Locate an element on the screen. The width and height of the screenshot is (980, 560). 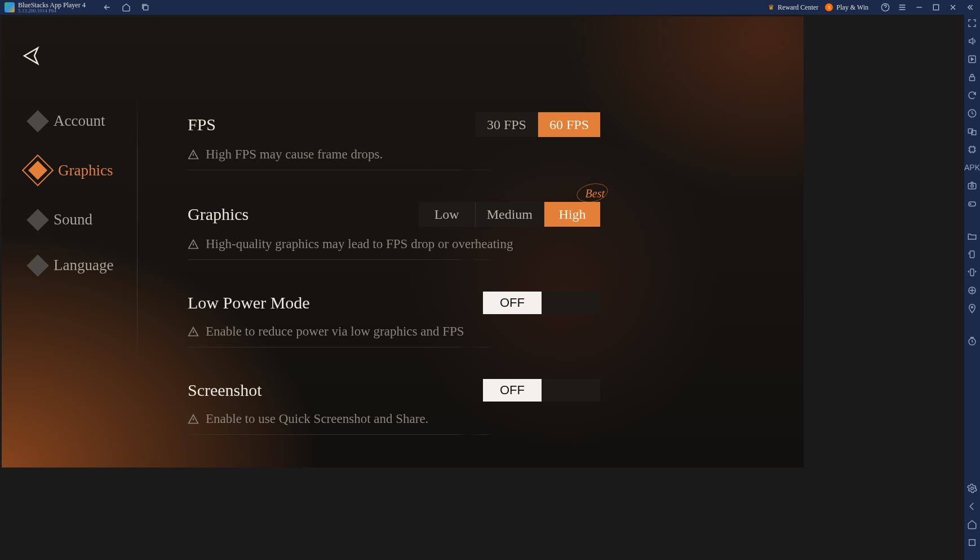
rotate-icon is located at coordinates (972, 254).